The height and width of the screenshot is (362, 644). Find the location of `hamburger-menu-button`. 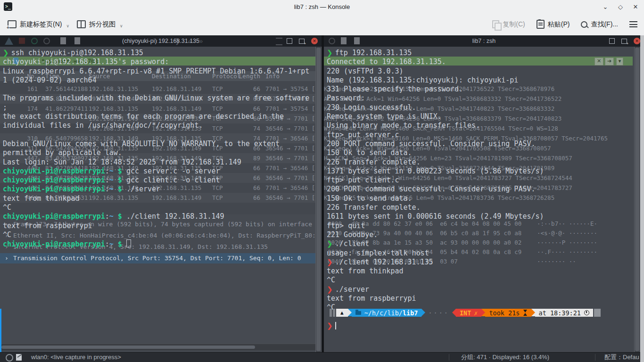

hamburger-menu-button is located at coordinates (634, 25).